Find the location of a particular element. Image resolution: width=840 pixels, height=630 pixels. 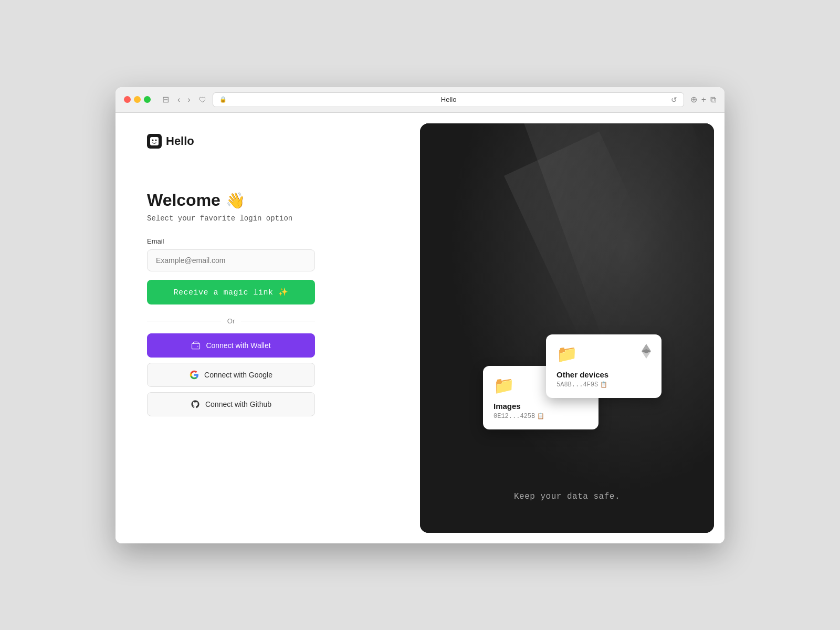

back-button: ‹ is located at coordinates (178, 100).